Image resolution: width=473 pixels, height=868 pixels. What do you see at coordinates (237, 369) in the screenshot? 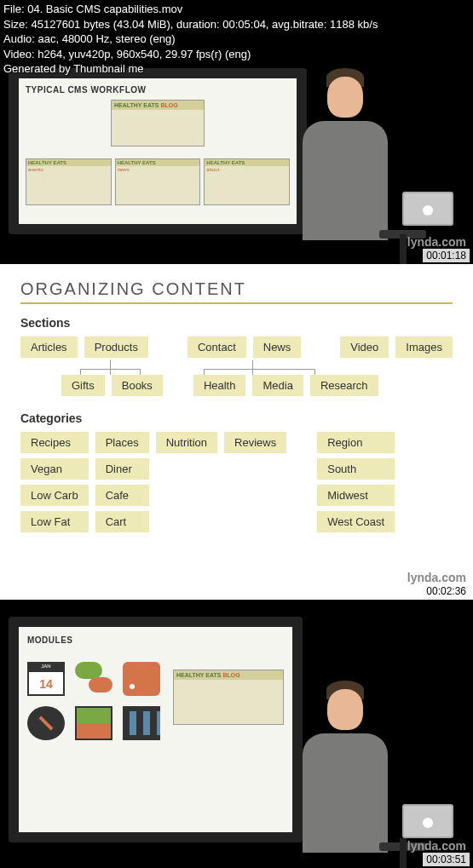
I see `tree-connector` at bounding box center [237, 369].